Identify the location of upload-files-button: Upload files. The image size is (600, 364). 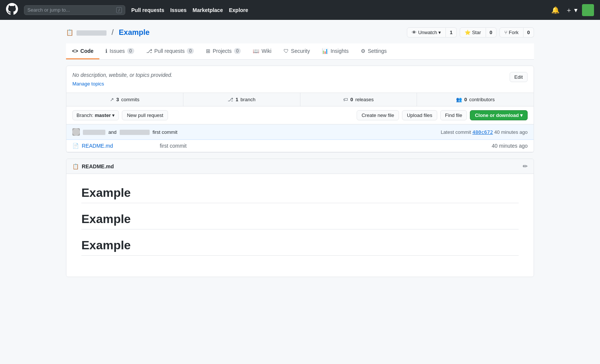
(420, 115).